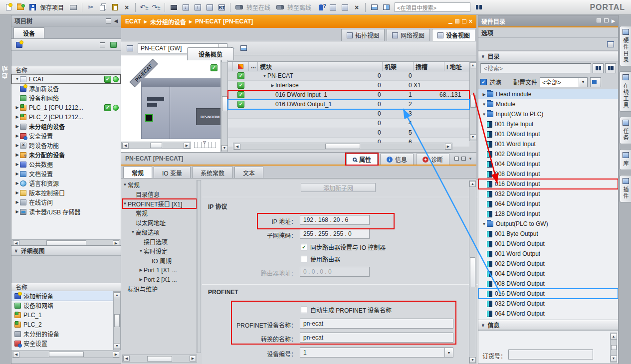  I want to click on collapse-panel-icon: ▶, so click(614, 21).